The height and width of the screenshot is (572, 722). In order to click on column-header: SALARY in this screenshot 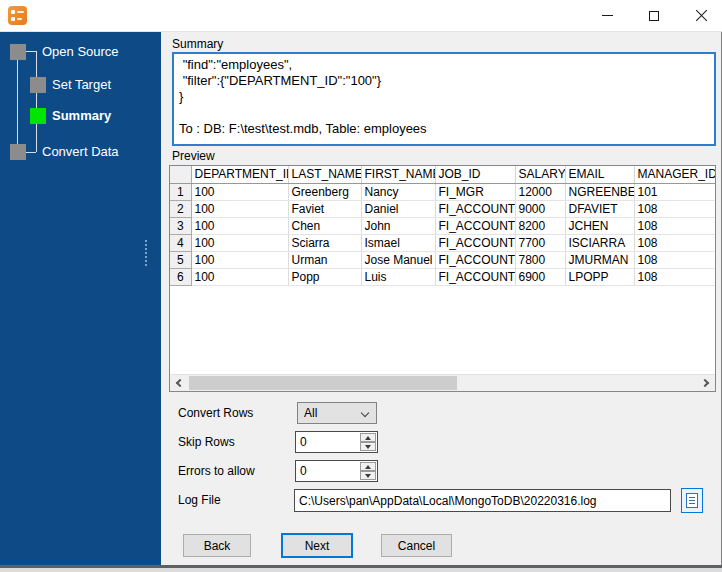, I will do `click(540, 174)`.